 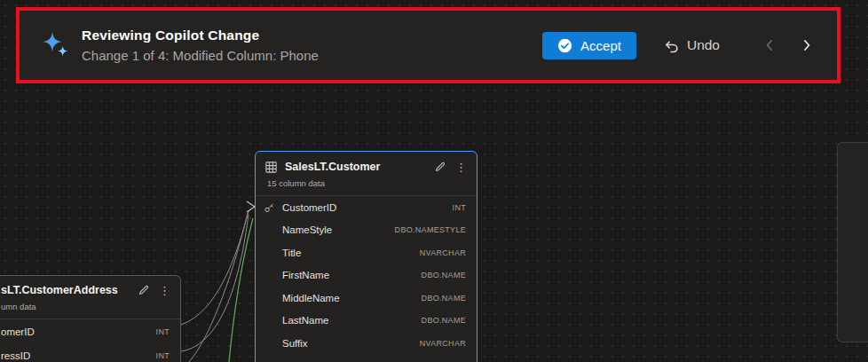 I want to click on column-type: DBO.NAMESTYLE, so click(x=430, y=230).